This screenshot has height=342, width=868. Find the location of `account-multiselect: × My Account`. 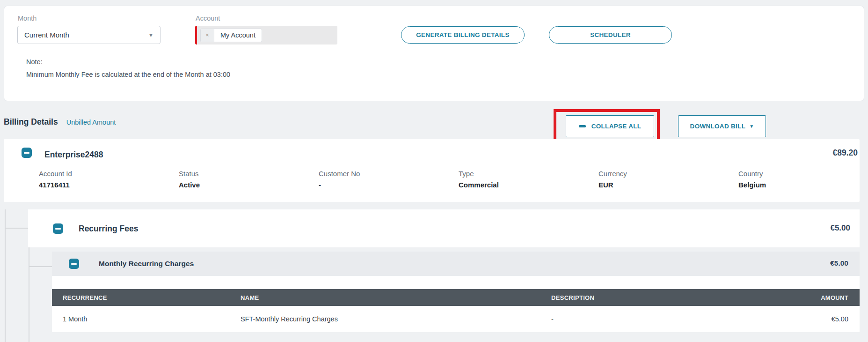

account-multiselect: × My Account is located at coordinates (266, 35).